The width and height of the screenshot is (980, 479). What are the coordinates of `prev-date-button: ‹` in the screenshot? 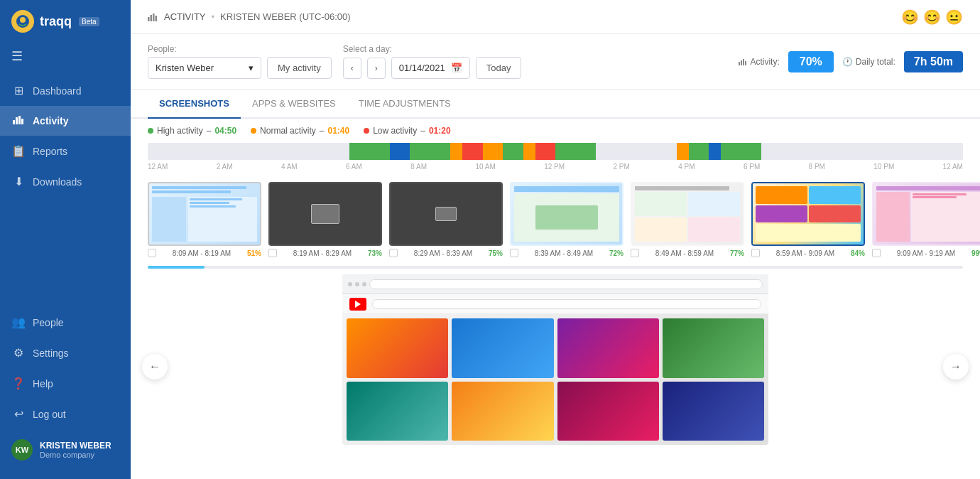 It's located at (352, 68).